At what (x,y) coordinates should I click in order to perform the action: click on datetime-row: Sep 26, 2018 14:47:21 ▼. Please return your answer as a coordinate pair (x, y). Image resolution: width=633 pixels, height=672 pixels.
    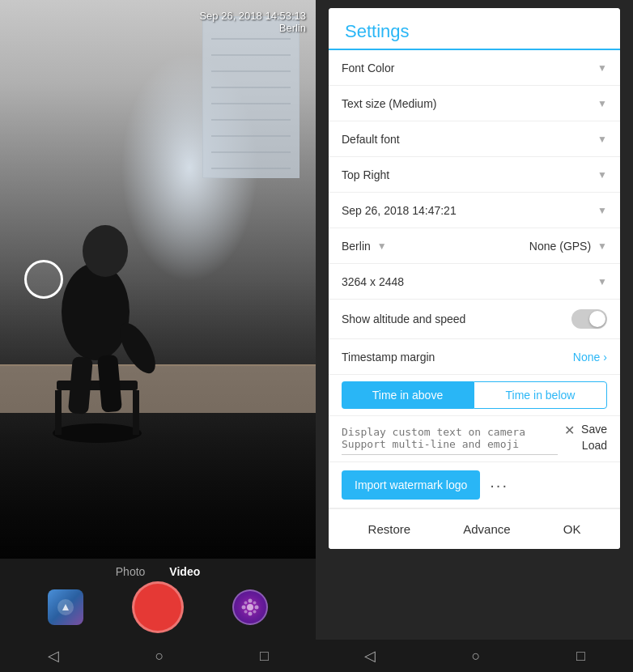
    Looking at the image, I should click on (474, 211).